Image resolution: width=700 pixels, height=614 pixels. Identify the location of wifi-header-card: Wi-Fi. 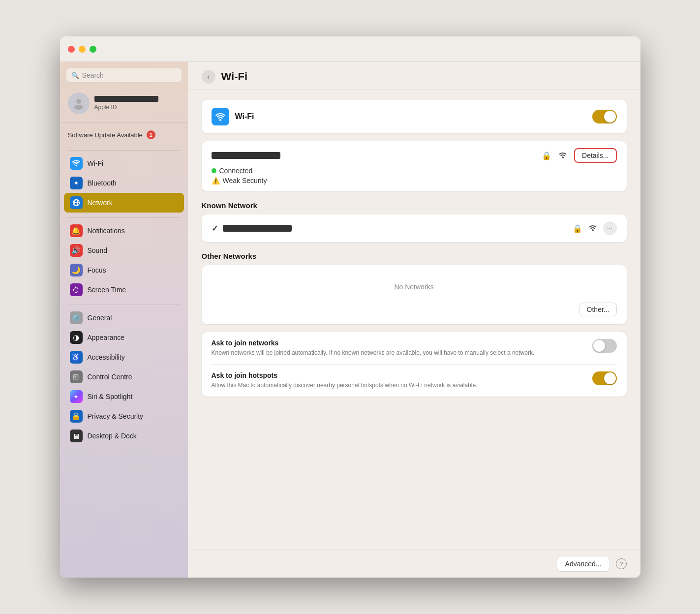
(414, 117).